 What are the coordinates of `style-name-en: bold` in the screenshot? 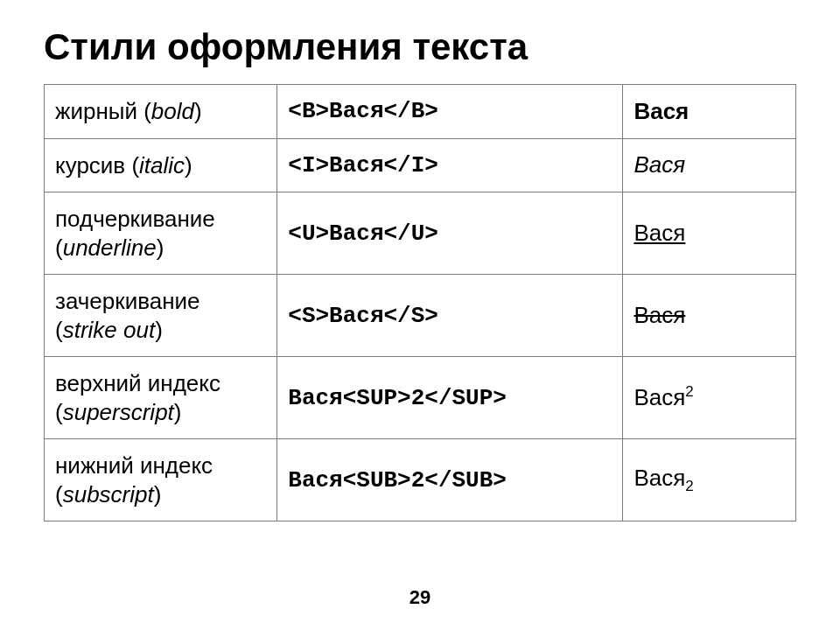 It's located at (173, 111).